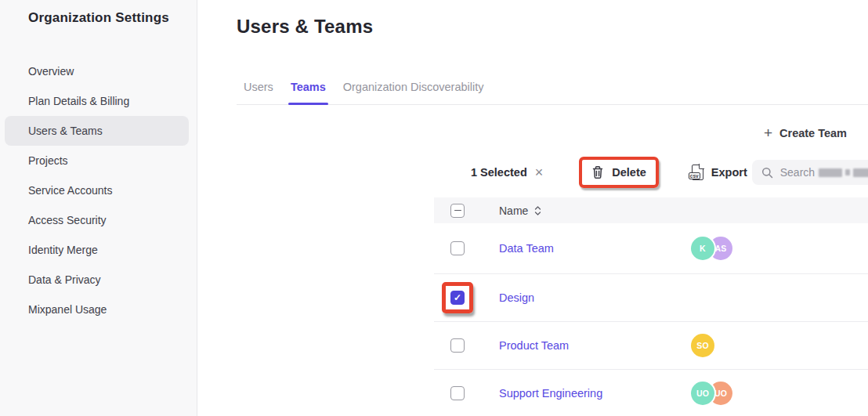  I want to click on member-avatars: KAS, so click(711, 248).